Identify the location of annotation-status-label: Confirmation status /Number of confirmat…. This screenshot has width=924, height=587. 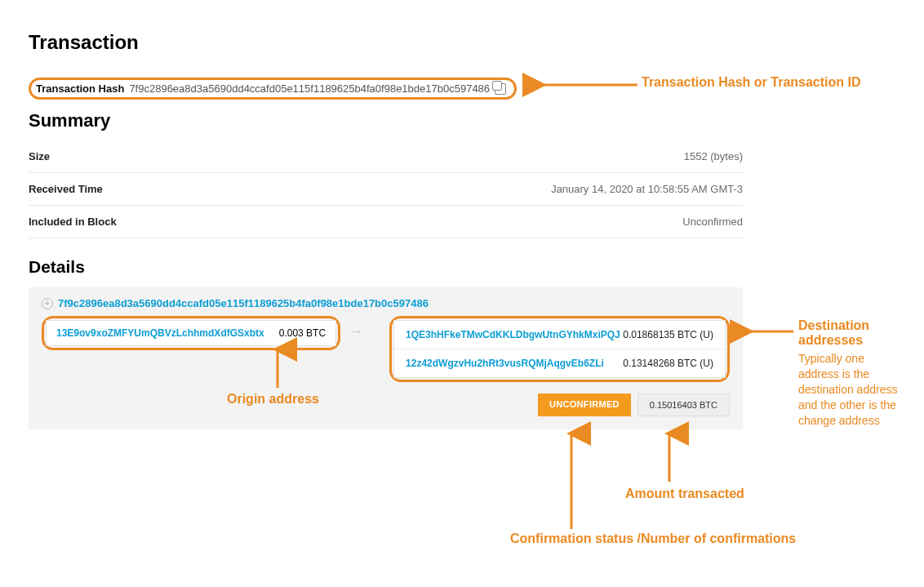
(653, 539).